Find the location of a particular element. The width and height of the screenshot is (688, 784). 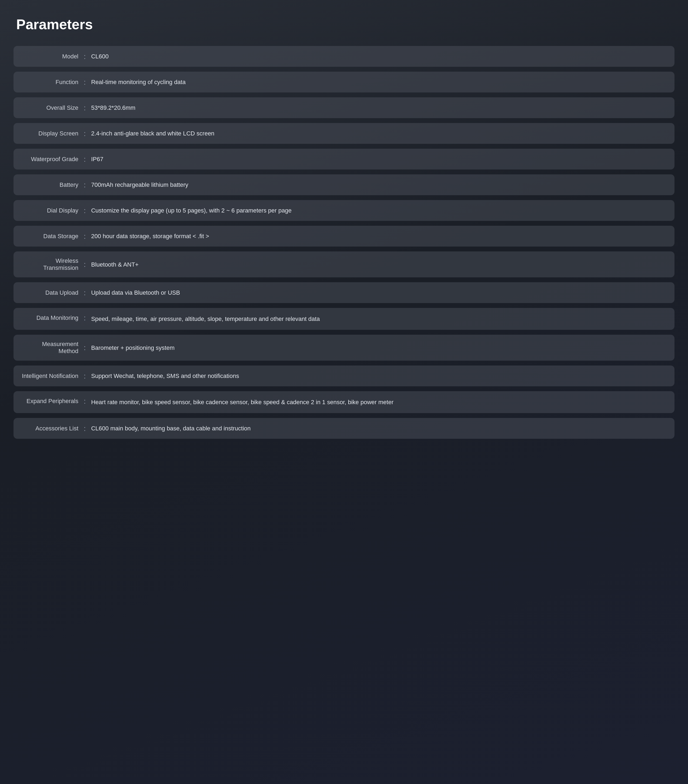

param-row-data-monitoring: Data Monitoring:Speed, mileage, time, ai… is located at coordinates (344, 319).